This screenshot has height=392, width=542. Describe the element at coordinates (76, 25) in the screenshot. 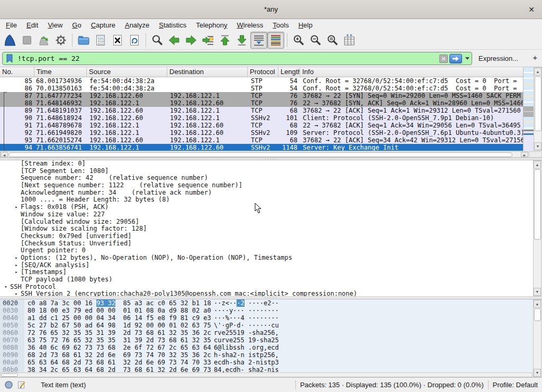

I see `menu-go: Go` at that location.